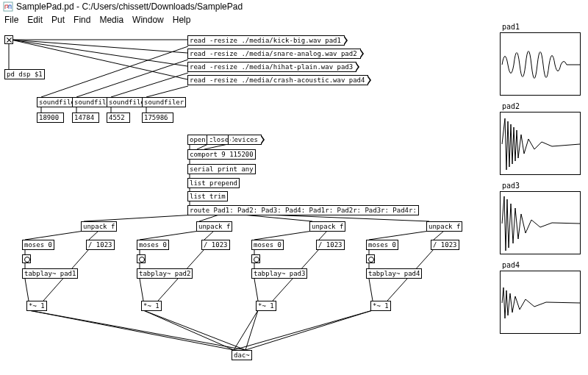 This screenshot has height=375, width=588. Describe the element at coordinates (394, 274) in the screenshot. I see `tabplay-4: tabplay~ pad4` at that location.